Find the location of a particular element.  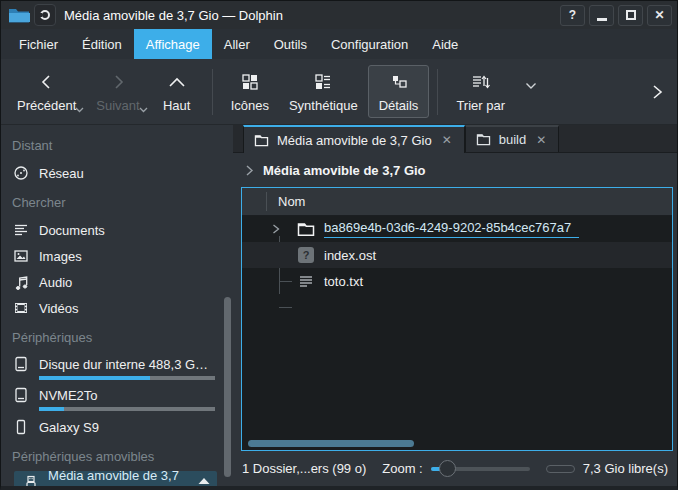

sort-by-button: Trier par is located at coordinates (480, 92).